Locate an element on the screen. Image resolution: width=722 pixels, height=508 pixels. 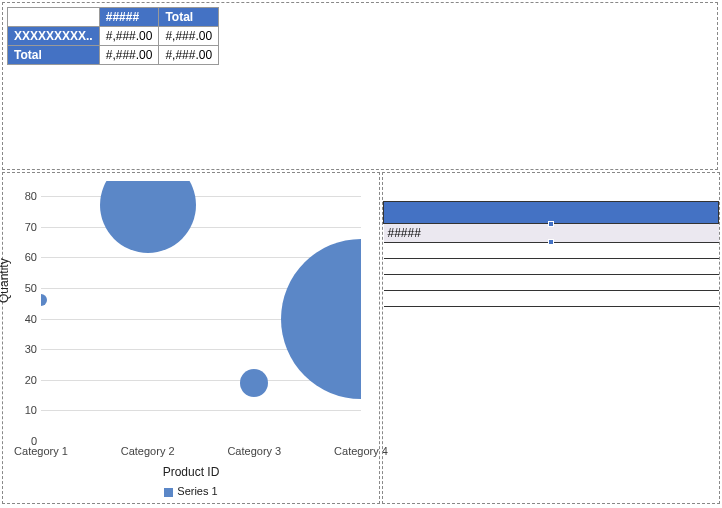
legend-dot-icon is located at coordinates (168, 492).